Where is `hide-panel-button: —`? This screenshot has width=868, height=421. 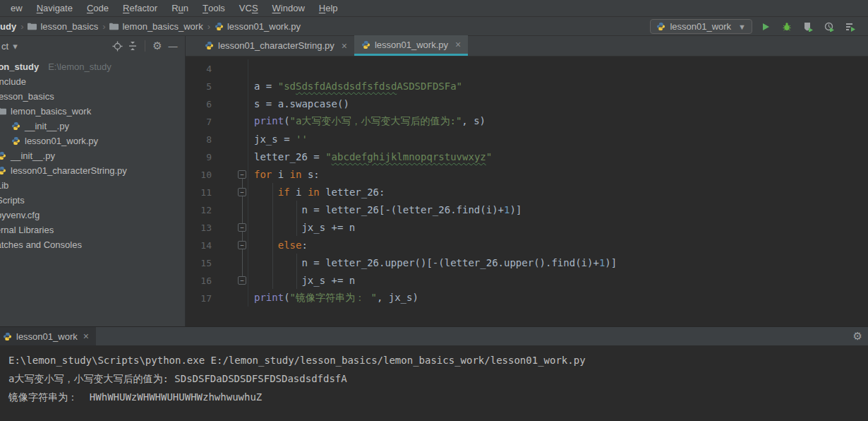
hide-panel-button: — is located at coordinates (173, 46).